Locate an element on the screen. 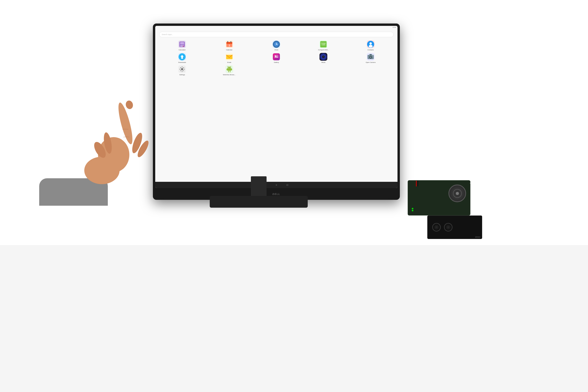 Image resolution: width=588 pixels, height=392 pixels. contacts-label: Contacts is located at coordinates (371, 50).